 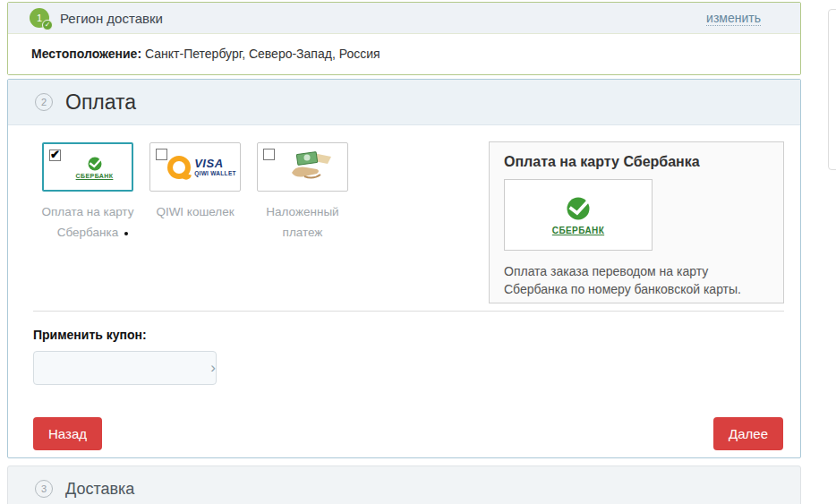 I want to click on info-panel-description: Оплата заказа переводом на карту Сбербан…, so click(x=636, y=281).